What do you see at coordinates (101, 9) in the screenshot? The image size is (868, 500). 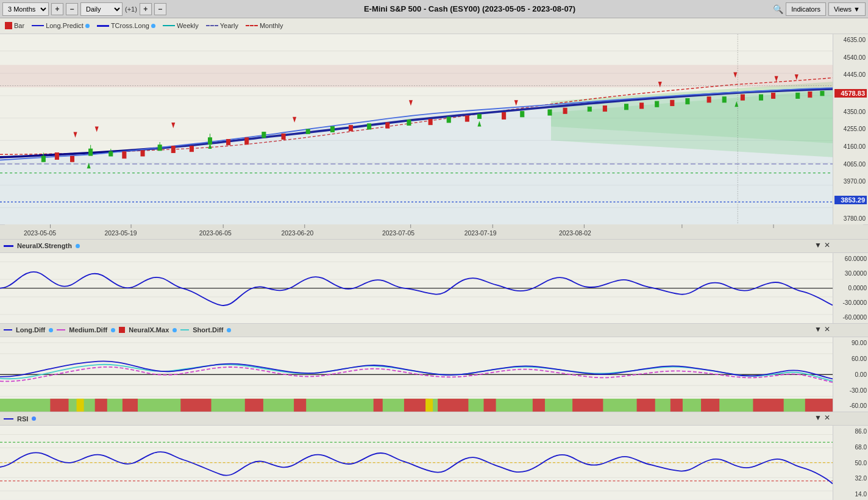 I see `interval-select: Daily Weekly Monthly` at bounding box center [101, 9].